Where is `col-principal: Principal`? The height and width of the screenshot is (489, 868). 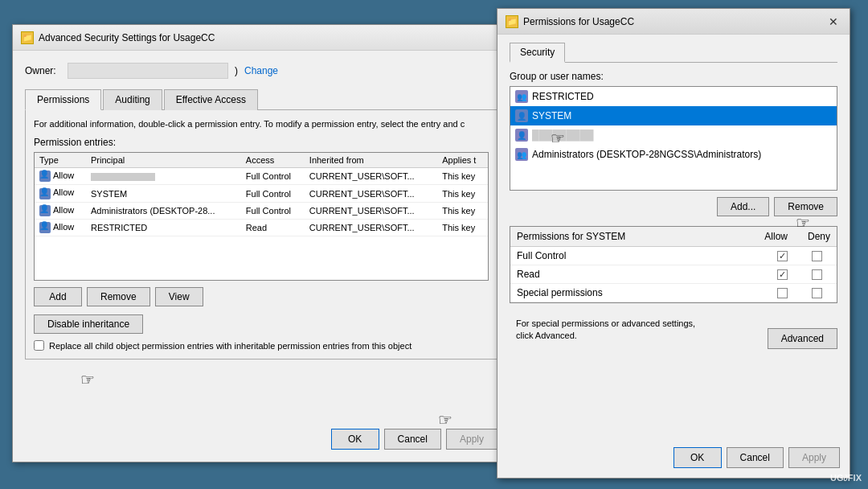 col-principal: Principal is located at coordinates (164, 161).